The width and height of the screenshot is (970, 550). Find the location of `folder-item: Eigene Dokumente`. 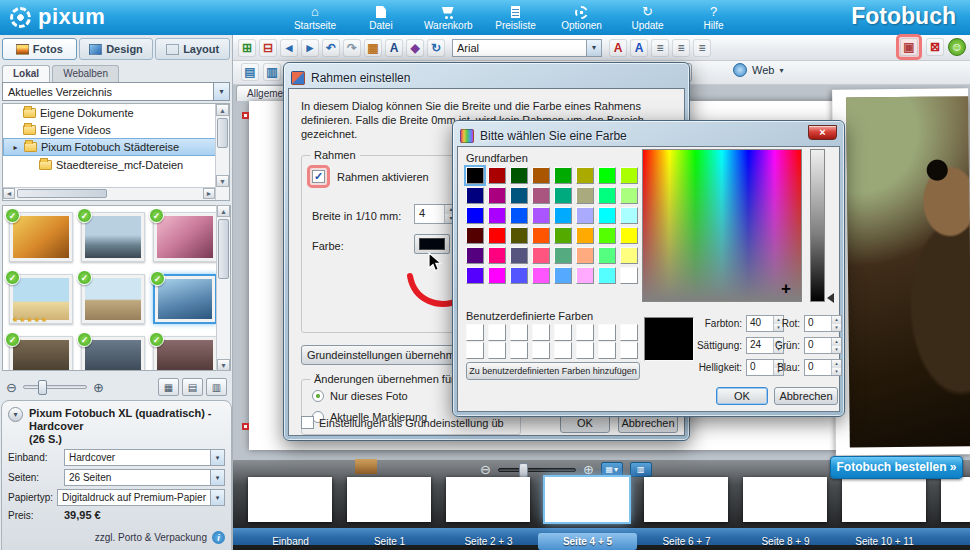

folder-item: Eigene Dokumente is located at coordinates (116, 112).